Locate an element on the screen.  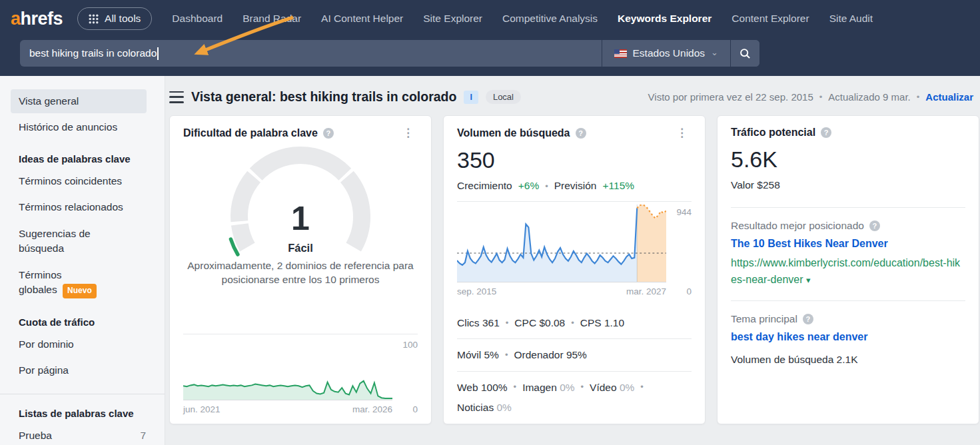
volume-chart-xstart: sep. 2015 is located at coordinates (542, 292).